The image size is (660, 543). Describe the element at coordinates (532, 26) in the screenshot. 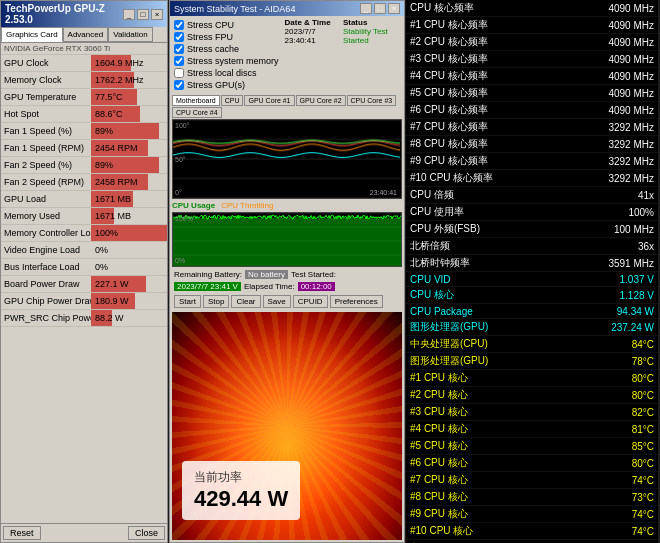

I see `cpu-metric-row: #1 CPU 核心频率 4090 MHz` at that location.